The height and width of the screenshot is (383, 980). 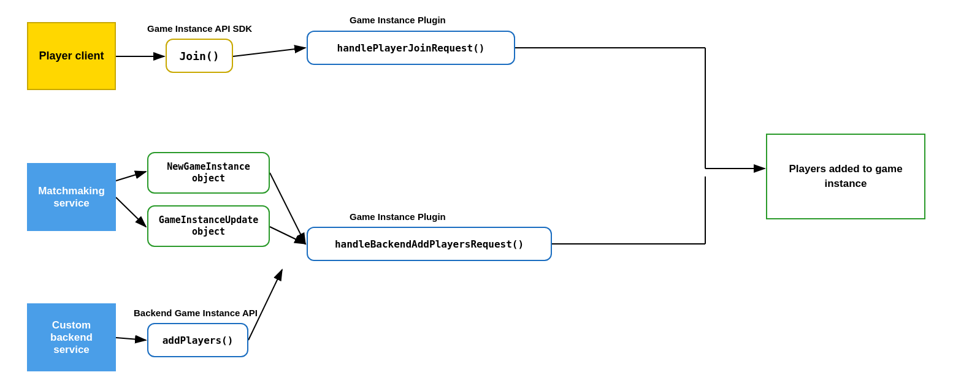 I want to click on matchmaking-service-label: Matchmaking service, so click(x=71, y=197).